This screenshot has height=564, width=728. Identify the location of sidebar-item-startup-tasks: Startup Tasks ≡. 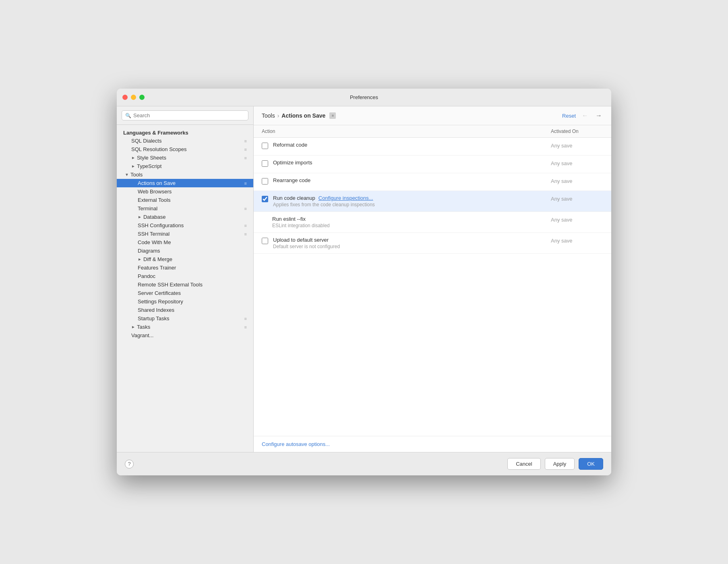
(185, 318).